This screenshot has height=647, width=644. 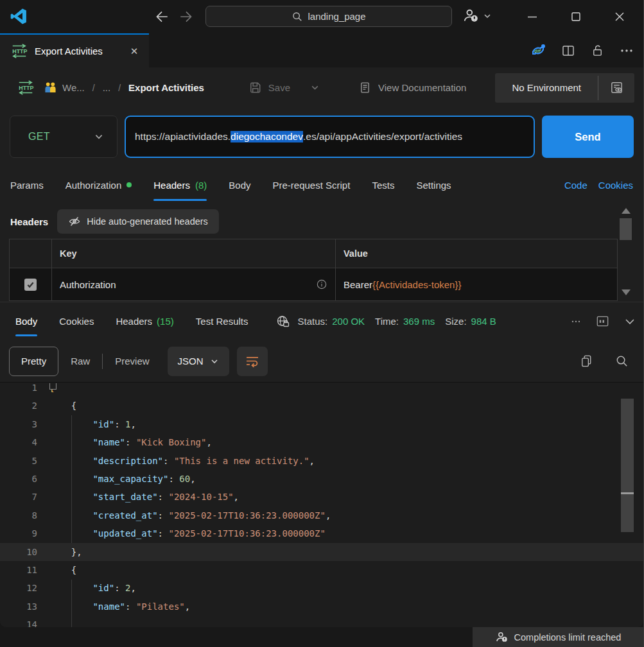 I want to click on code-line: 8 "created_at": "2025-02-17T10:36:23.000…, so click(x=322, y=515).